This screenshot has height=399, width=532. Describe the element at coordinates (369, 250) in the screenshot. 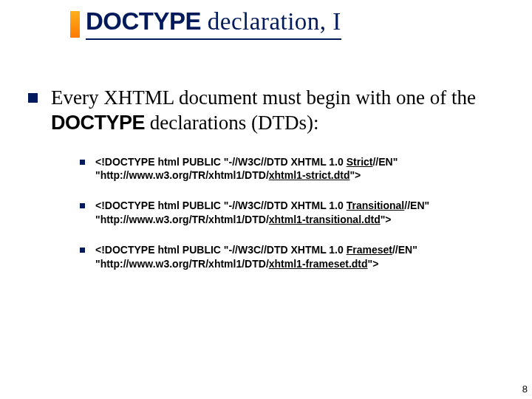

I see `code-underline: Frameset` at that location.